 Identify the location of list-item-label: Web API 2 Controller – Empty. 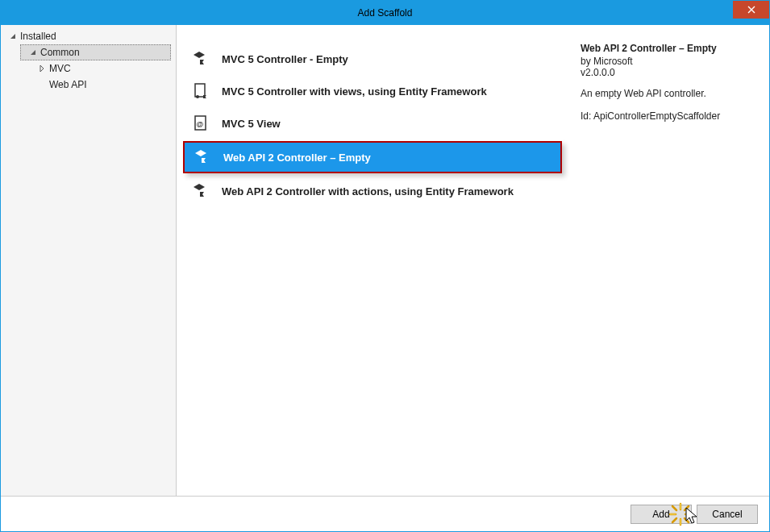
(297, 158).